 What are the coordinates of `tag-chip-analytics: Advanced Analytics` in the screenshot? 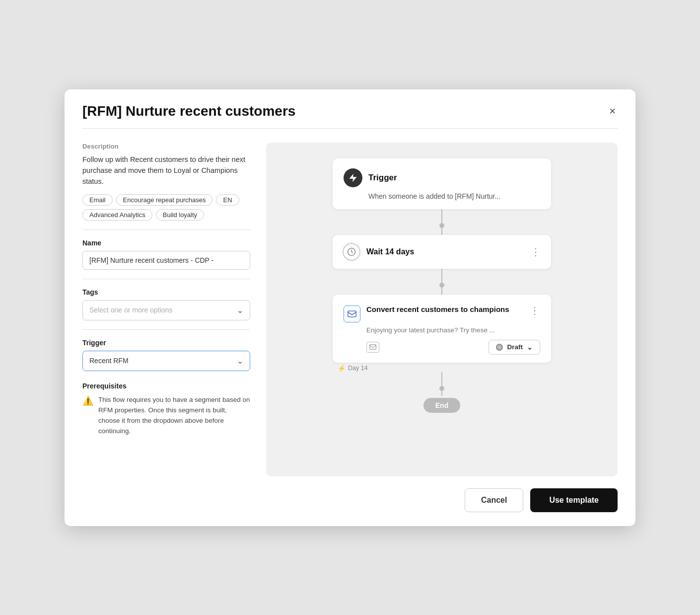 It's located at (117, 215).